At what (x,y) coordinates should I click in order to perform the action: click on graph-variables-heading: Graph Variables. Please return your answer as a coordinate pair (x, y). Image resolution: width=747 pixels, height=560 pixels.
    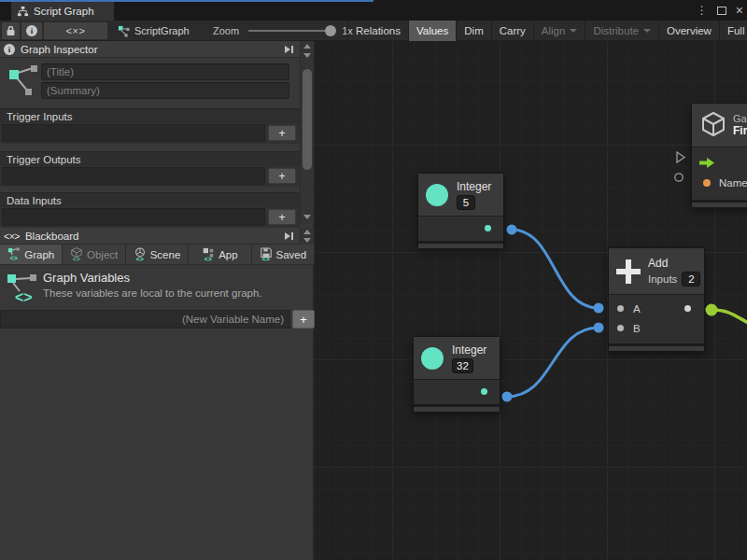
    Looking at the image, I should click on (86, 278).